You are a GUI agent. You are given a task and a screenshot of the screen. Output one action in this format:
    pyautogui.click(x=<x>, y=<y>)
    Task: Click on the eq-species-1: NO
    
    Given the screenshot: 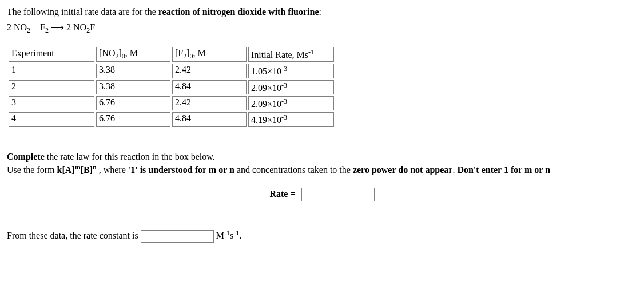 What is the action you would take?
    pyautogui.click(x=21, y=27)
    